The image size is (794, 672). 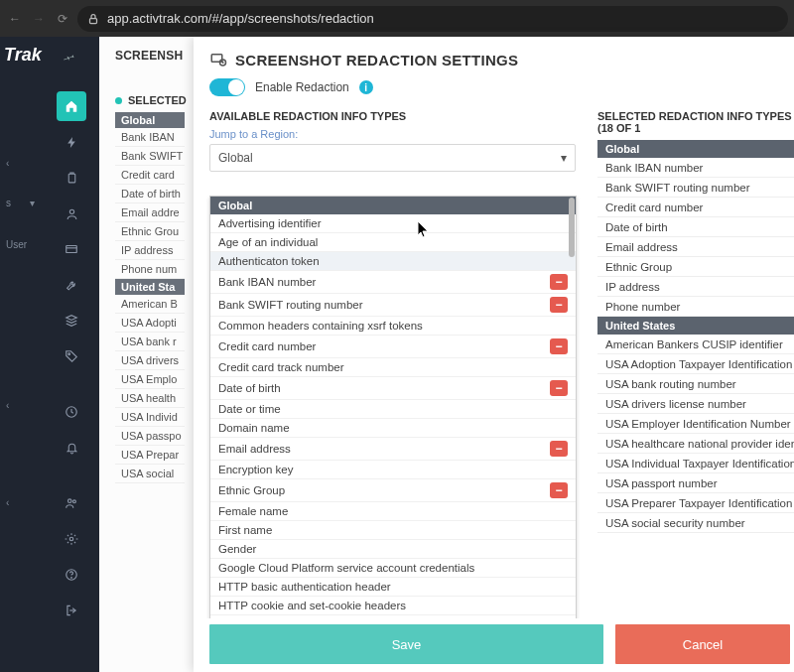 I want to click on pin-icon, so click(x=69, y=57).